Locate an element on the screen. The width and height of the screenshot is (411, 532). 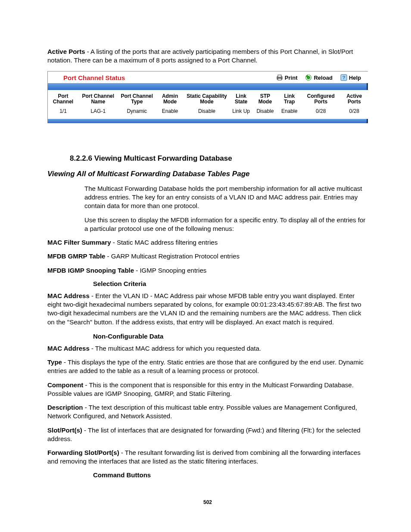
mfdb-igmp-snooping-table-text: - IGMP Snooping entries is located at coordinates (170, 271).